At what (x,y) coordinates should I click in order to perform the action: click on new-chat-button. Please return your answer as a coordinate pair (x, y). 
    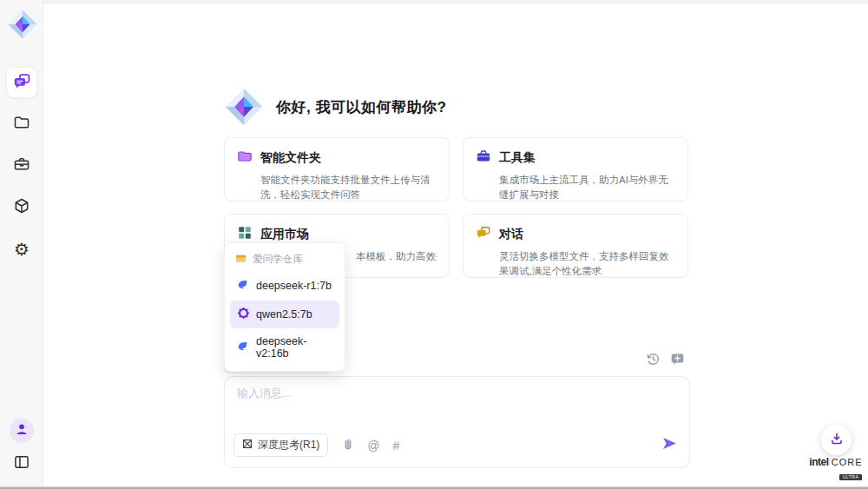
    Looking at the image, I should click on (677, 360).